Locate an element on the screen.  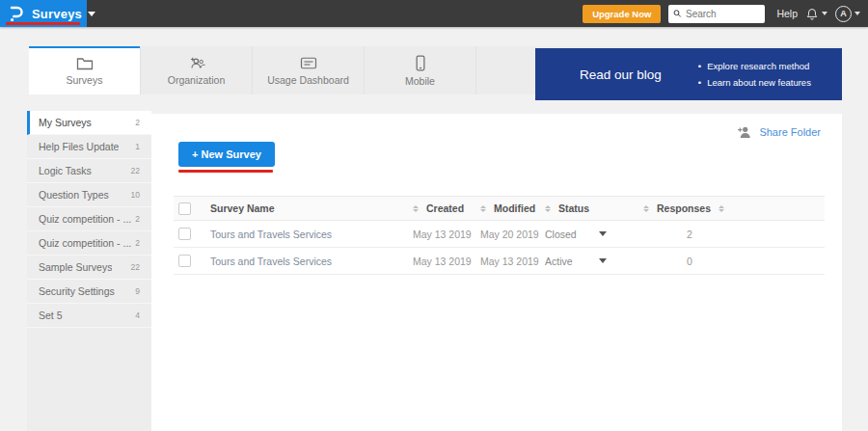
column-header-created: Created is located at coordinates (446, 208).